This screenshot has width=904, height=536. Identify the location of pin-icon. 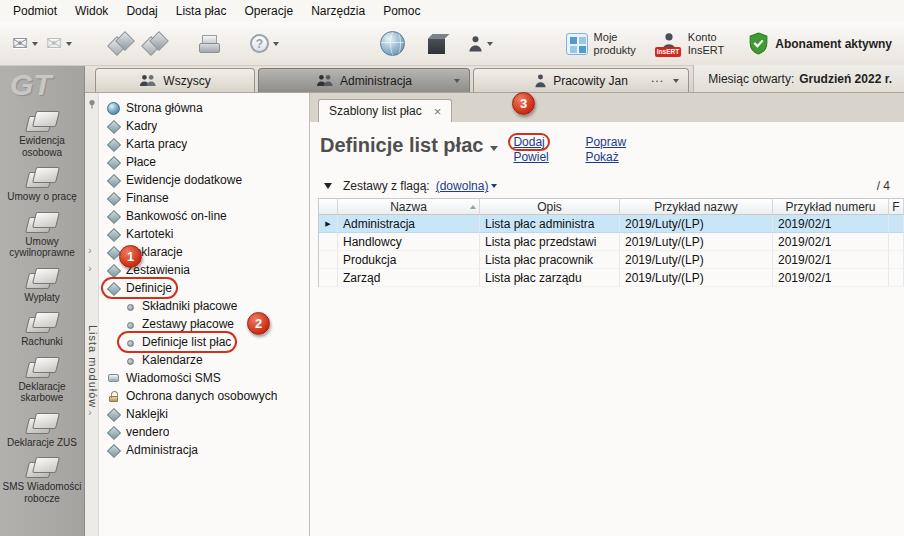
(92, 105).